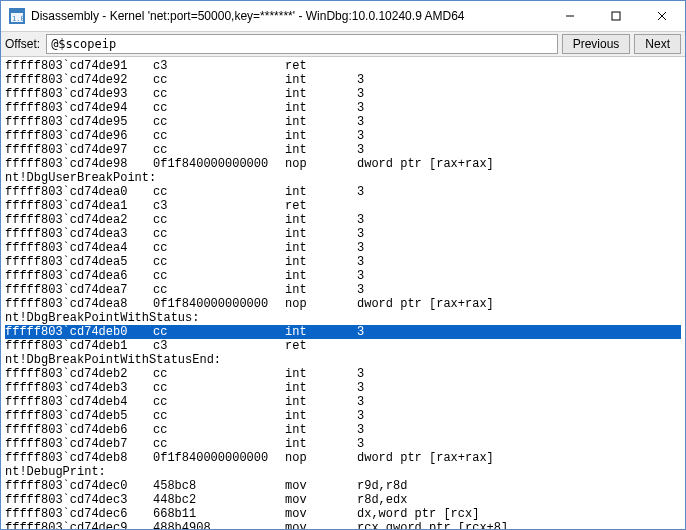 The image size is (686, 530). Describe the element at coordinates (343, 486) in the screenshot. I see `disasm-row: fffff803`cd74dec0458bc8movr9d,r8d` at that location.